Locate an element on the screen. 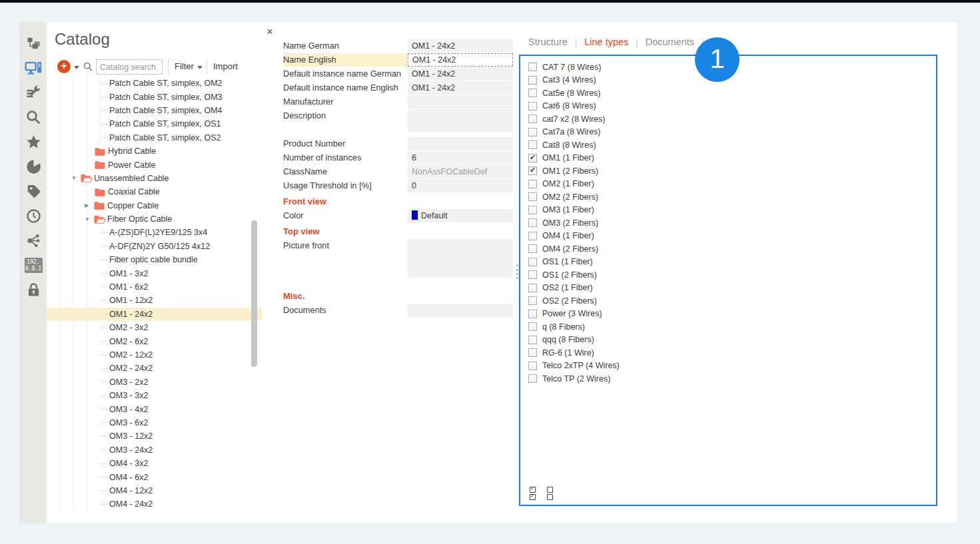 The image size is (980, 544). tab-documents: Documents is located at coordinates (670, 42).